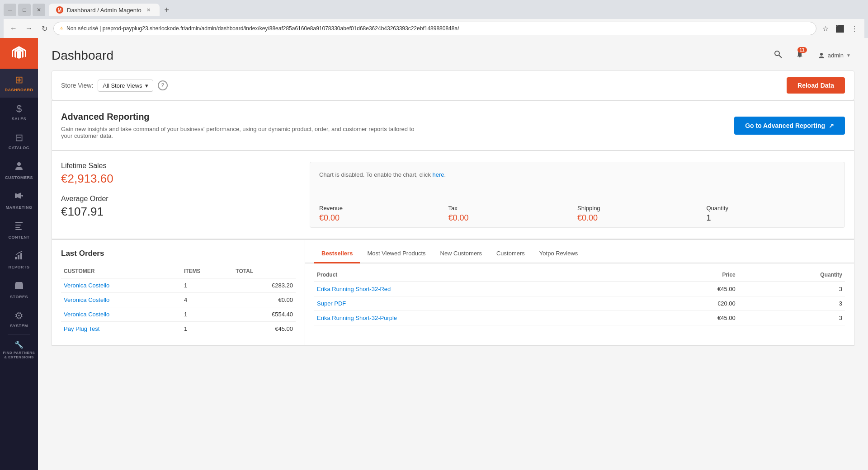 This screenshot has height=470, width=868. Describe the element at coordinates (61, 29) in the screenshot. I see `security-icon: ⚠` at that location.